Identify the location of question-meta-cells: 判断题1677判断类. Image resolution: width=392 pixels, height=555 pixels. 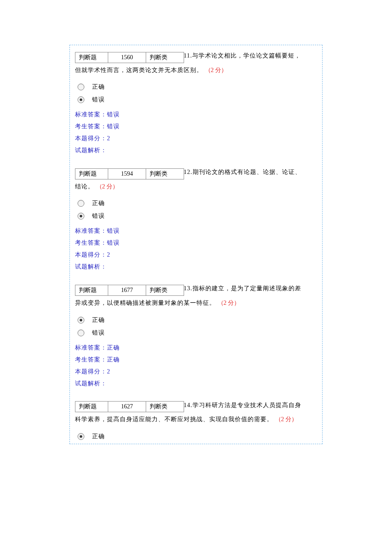
(130, 290).